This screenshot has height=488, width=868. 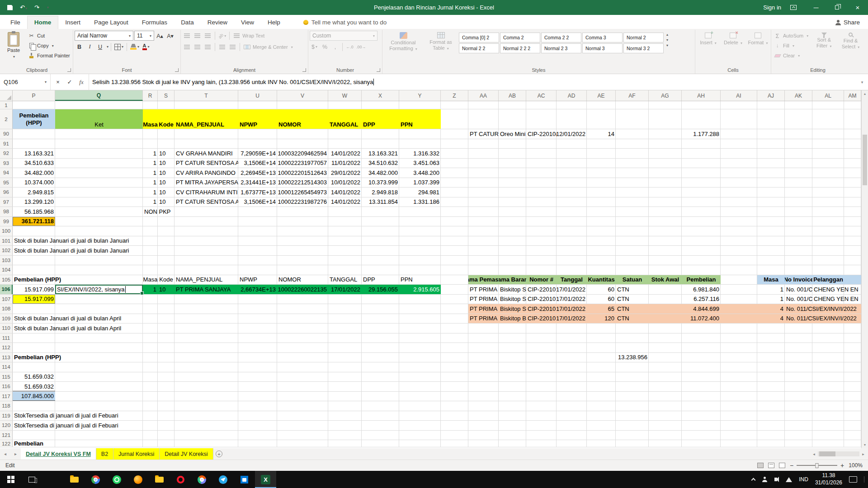 I want to click on cell-S116, so click(x=166, y=387).